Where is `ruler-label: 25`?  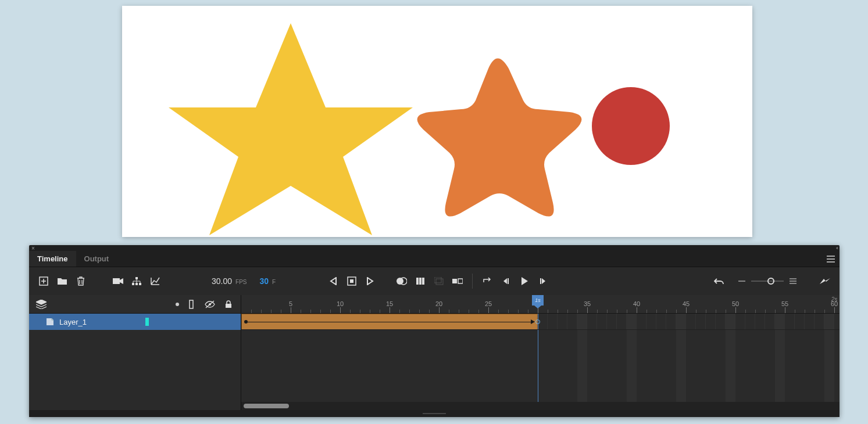 ruler-label: 25 is located at coordinates (488, 304).